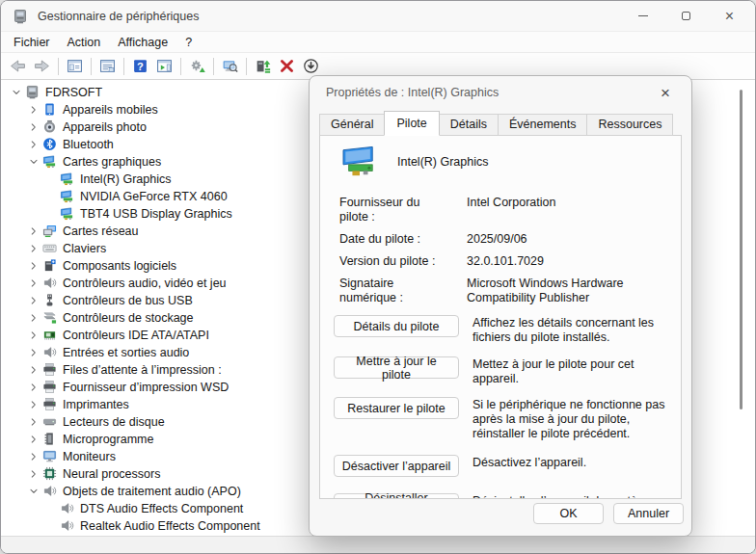  Describe the element at coordinates (197, 66) in the screenshot. I see `scan-hardware-button` at that location.